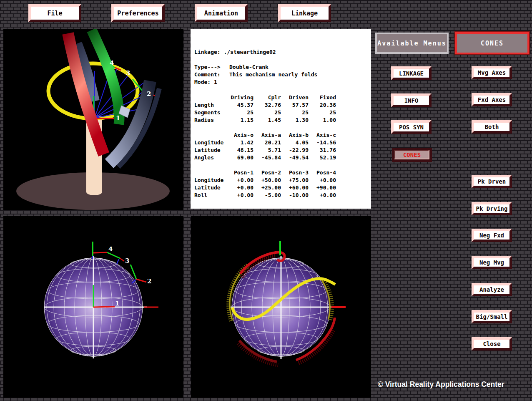 Image resolution: width=532 pixels, height=401 pixels. Describe the element at coordinates (210, 105) in the screenshot. I see `row-label: Length` at that location.